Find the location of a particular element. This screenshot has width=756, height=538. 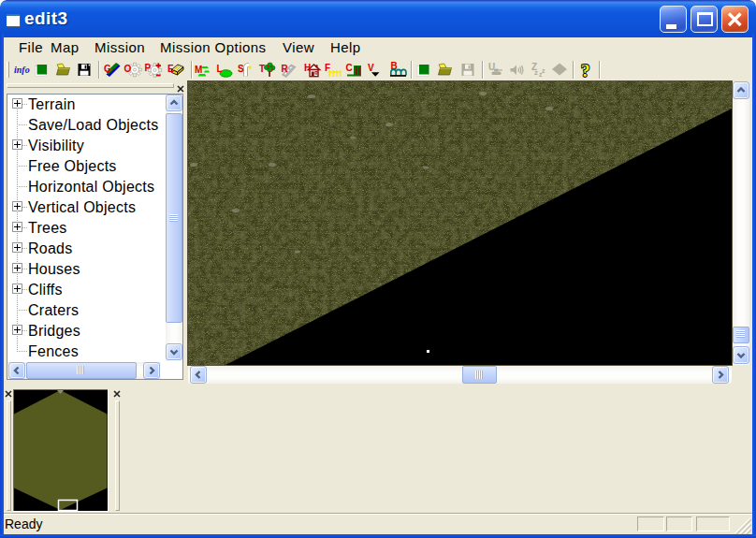

svg-text: P is located at coordinates (148, 67).